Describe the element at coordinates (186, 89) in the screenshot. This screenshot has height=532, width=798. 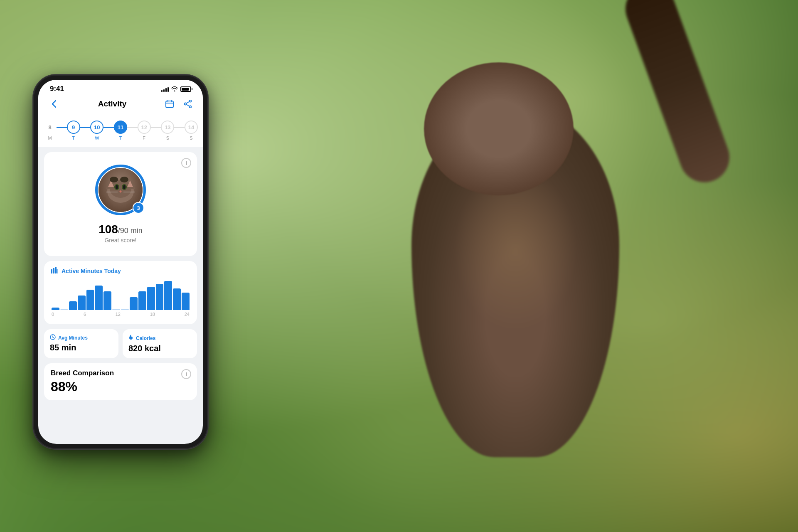
I see `battery-icon` at that location.